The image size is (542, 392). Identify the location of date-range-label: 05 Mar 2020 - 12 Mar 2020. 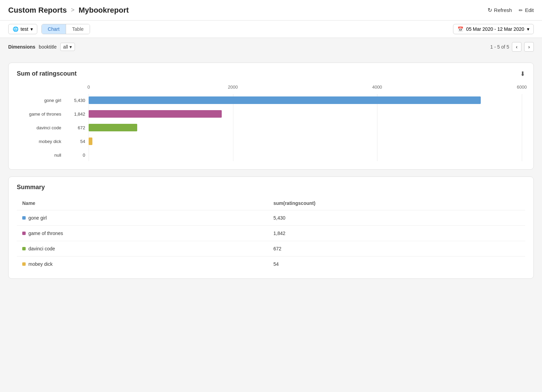
(495, 29).